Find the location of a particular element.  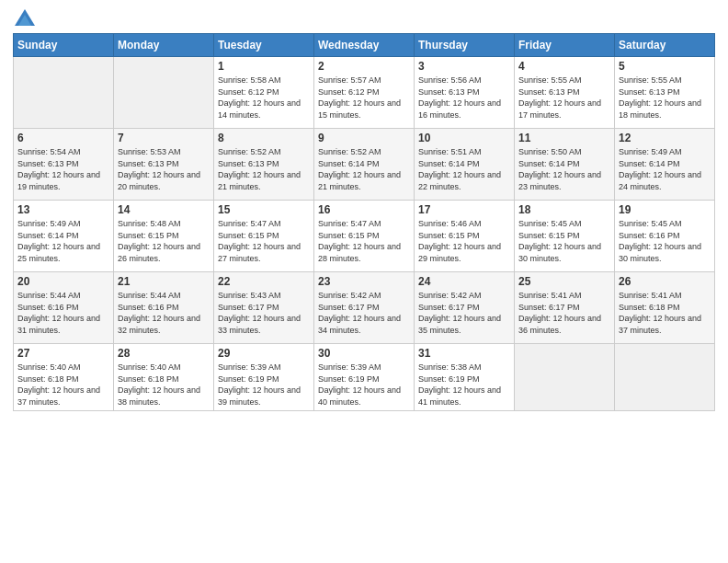

day-number: 4 is located at coordinates (564, 66).